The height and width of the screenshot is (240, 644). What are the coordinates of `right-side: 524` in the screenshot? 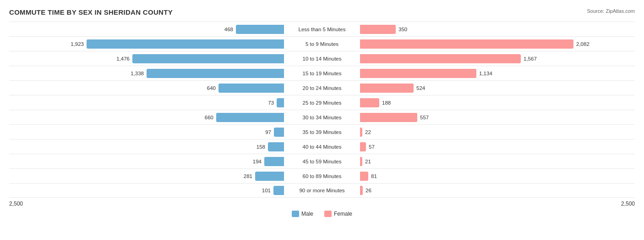 It's located at (497, 88).